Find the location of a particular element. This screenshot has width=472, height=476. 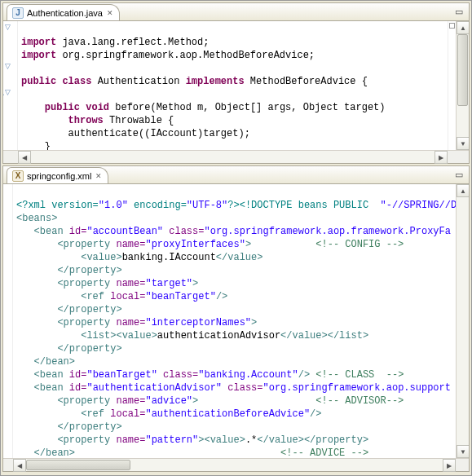

xml-tab-bar: X springconfig.xml ✕ ▭ is located at coordinates (236, 175).